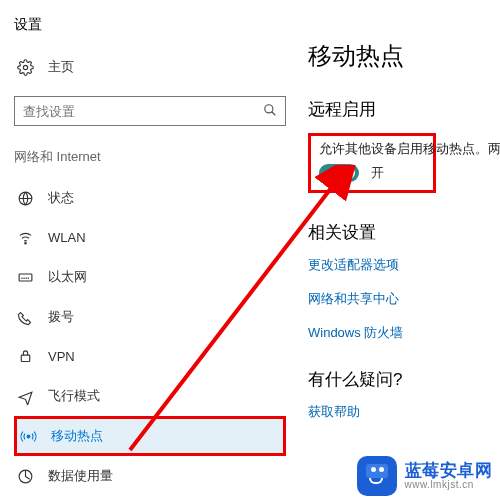 This screenshot has width=500, height=502. What do you see at coordinates (150, 356) in the screenshot?
I see `sidebar-item-vpn: VPN` at bounding box center [150, 356].